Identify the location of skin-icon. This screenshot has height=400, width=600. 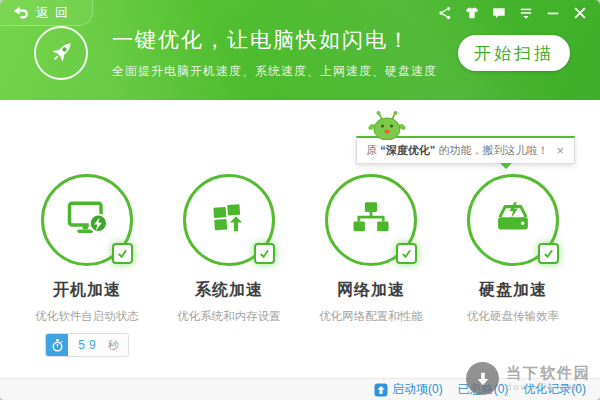
(472, 13).